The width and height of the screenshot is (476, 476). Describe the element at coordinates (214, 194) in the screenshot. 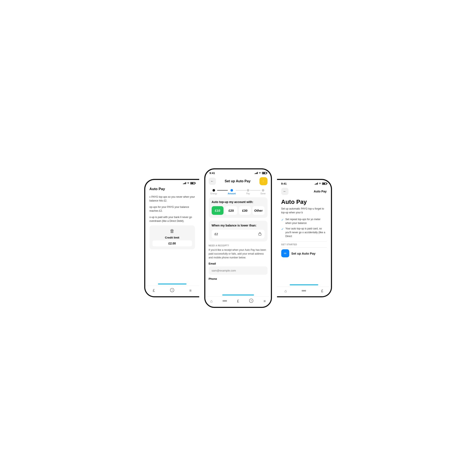

I see `step-label-energy: Energy` at that location.